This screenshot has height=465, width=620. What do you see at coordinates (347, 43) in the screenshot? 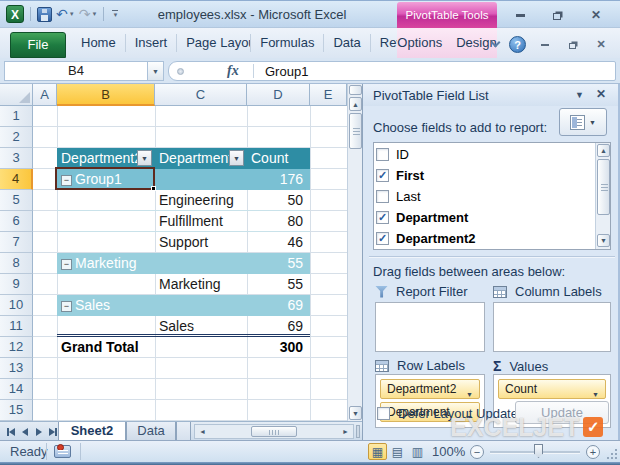
I see `tab-data: Data` at bounding box center [347, 43].